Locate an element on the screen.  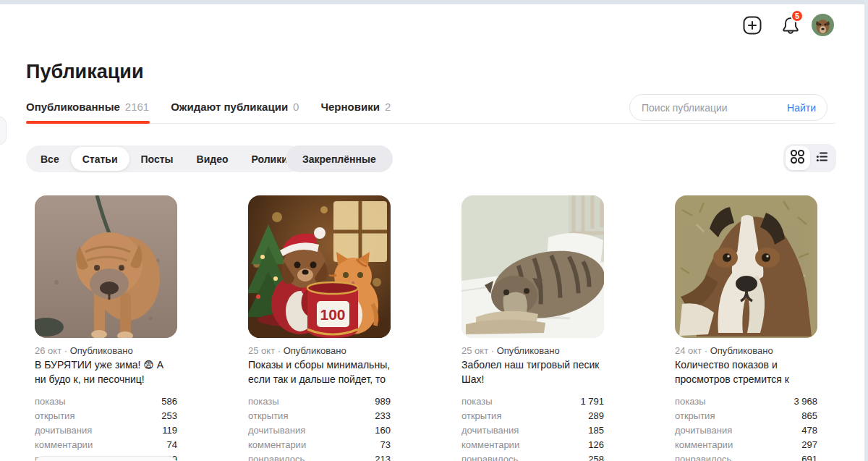
tab-count: 2 is located at coordinates (388, 107).